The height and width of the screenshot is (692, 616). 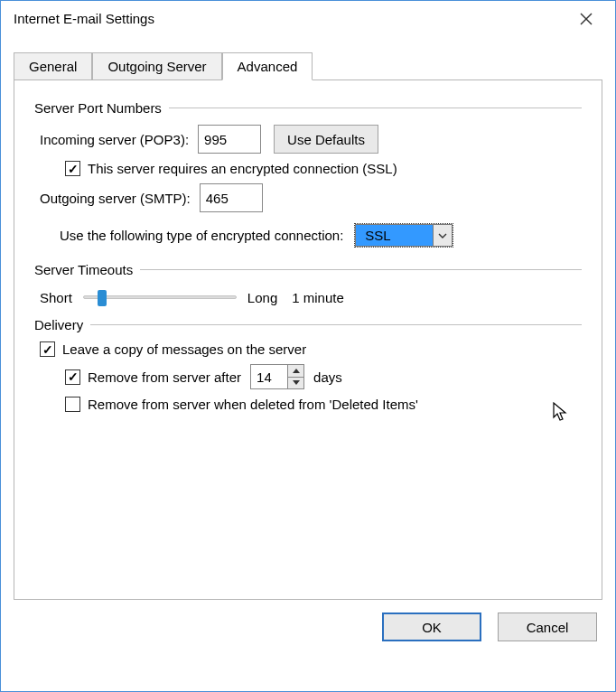 What do you see at coordinates (326, 139) in the screenshot?
I see `use-defaults-button: Use Defaults` at bounding box center [326, 139].